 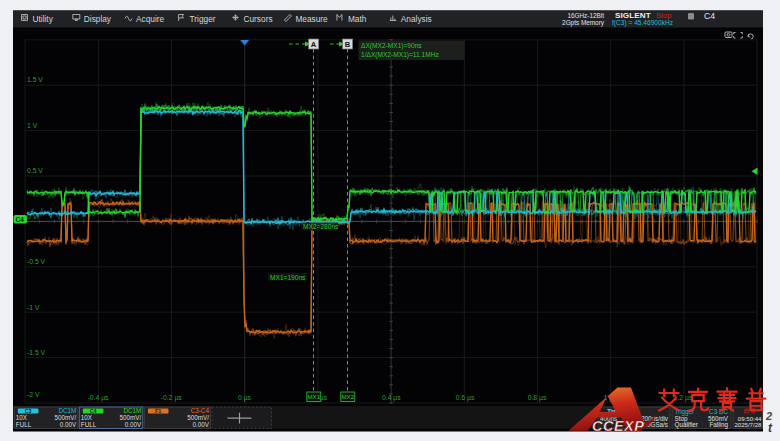 I want to click on svg-text: 1/ΔX(MX2-MX1)=11.1MHz, so click(x=400, y=55).